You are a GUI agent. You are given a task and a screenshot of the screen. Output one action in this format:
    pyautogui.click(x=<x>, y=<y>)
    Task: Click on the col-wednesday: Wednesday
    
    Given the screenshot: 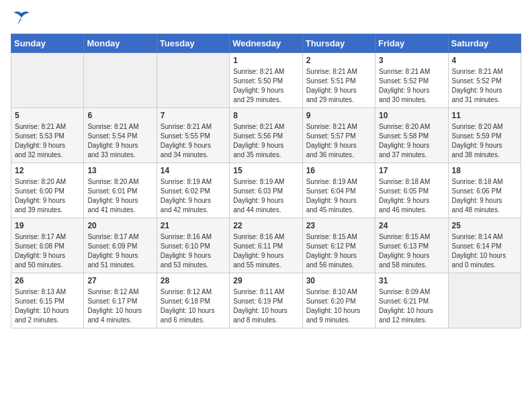 What is the action you would take?
    pyautogui.click(x=266, y=44)
    